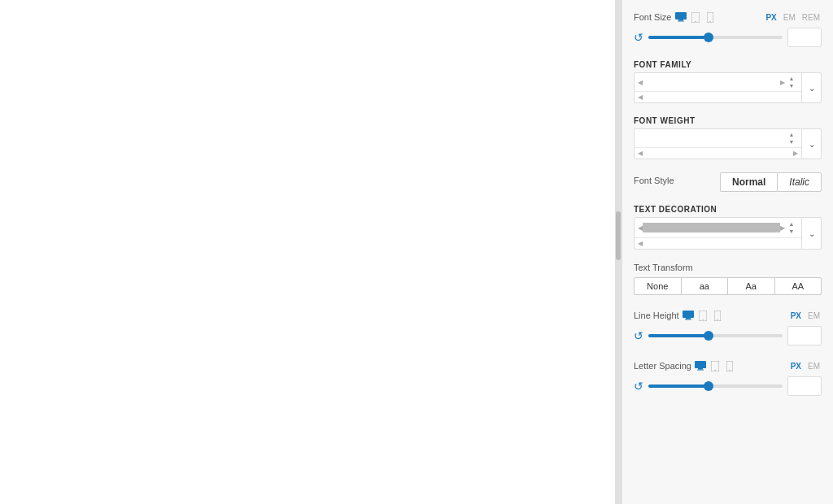  I want to click on transform-capitalize-btn: Aa, so click(751, 286).